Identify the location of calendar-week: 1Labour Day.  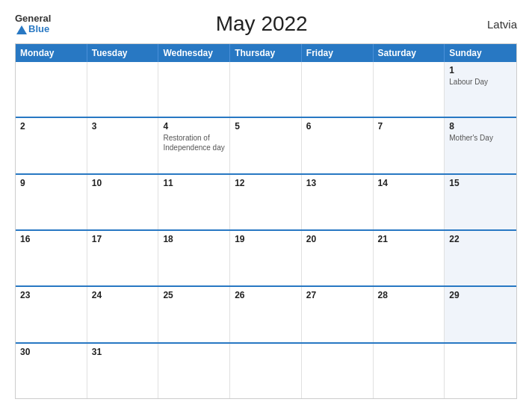
(266, 90).